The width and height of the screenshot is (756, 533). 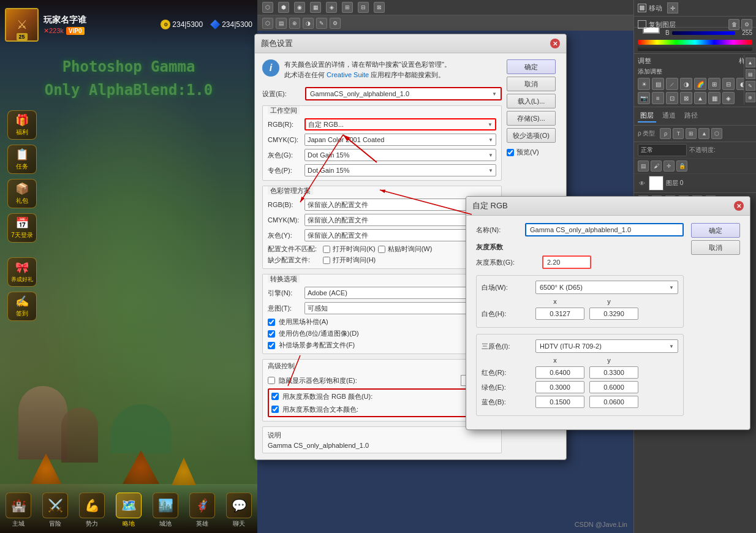 I want to click on nav-map: 🗺️ 略地, so click(x=129, y=510).